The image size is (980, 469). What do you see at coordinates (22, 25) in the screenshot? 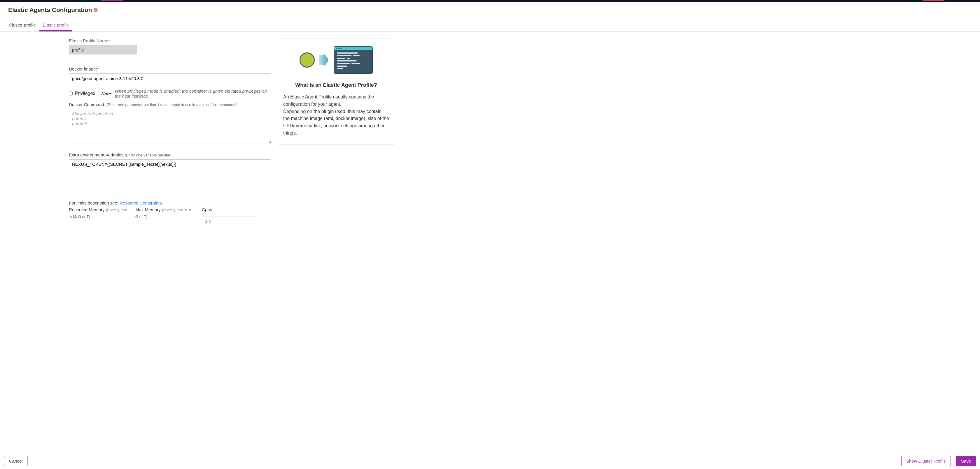
I see `tab-cluster-profile: Cluster profile` at bounding box center [22, 25].